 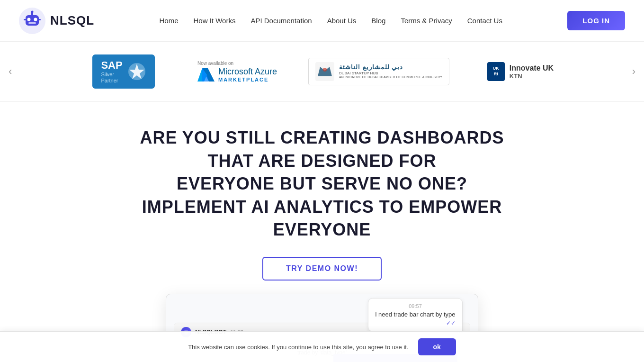 What do you see at coordinates (237, 72) in the screenshot?
I see `partner-azure: Now available on Microsoft Azure MARKETP…` at bounding box center [237, 72].